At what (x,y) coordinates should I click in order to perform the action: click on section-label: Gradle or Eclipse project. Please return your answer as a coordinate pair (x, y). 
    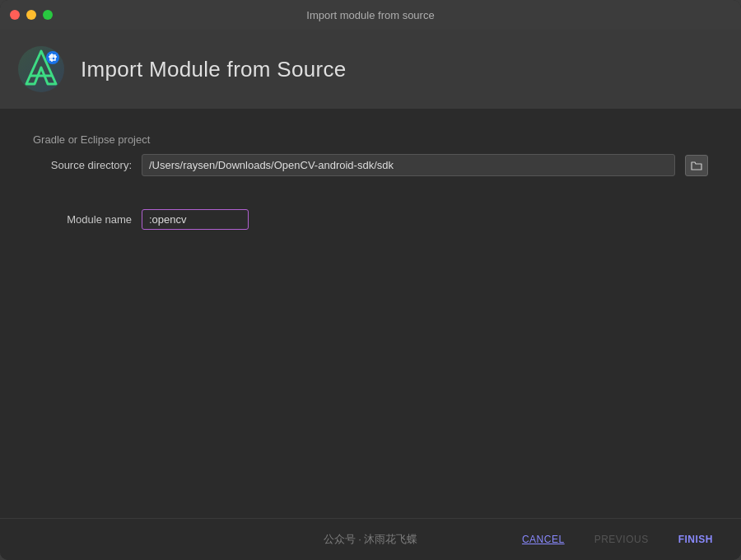
    Looking at the image, I should click on (370, 140).